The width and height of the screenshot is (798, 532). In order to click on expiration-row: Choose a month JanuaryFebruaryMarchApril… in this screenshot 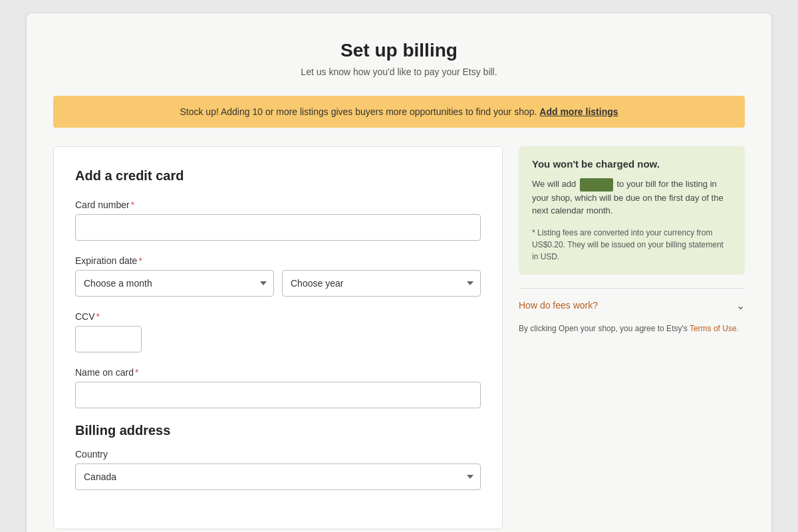, I will do `click(278, 283)`.